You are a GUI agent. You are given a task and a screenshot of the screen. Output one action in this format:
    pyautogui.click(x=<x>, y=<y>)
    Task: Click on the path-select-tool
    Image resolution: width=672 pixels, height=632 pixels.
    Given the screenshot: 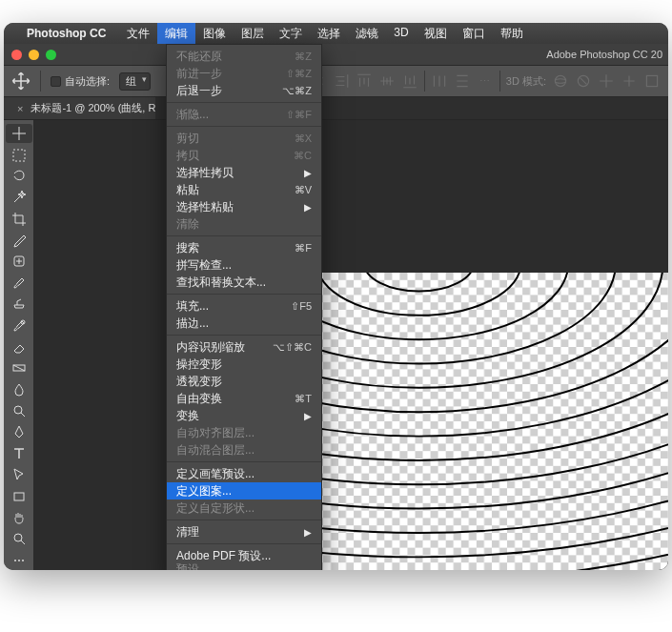 What is the action you would take?
    pyautogui.click(x=19, y=475)
    